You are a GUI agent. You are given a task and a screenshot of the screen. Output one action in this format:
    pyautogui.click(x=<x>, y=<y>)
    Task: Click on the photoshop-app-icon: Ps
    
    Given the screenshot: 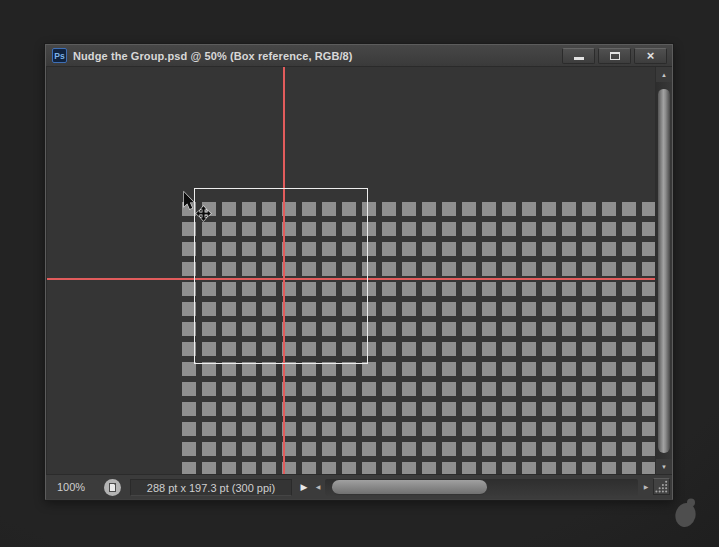 What is the action you would take?
    pyautogui.click(x=60, y=56)
    